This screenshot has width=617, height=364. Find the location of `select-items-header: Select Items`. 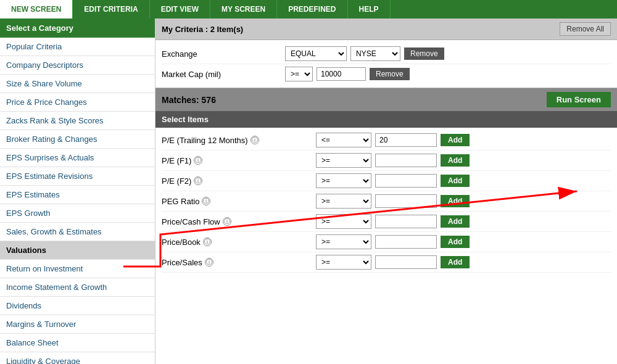

select-items-header: Select Items is located at coordinates (386, 120).